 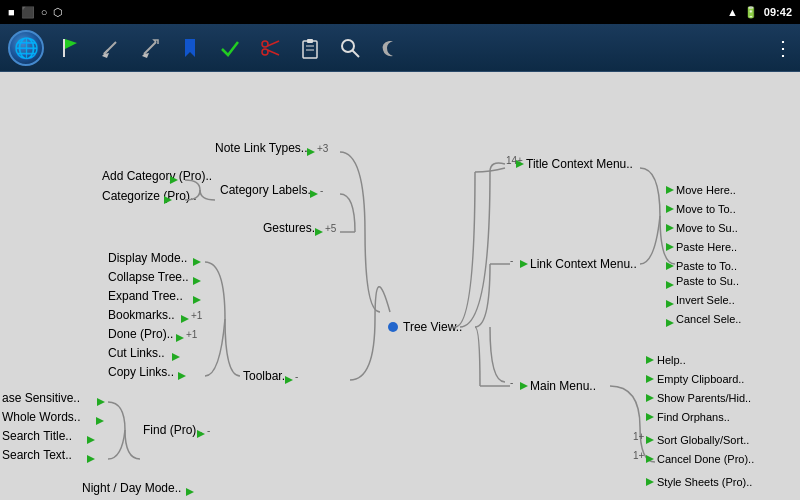 I want to click on bookmark-icon, so click(x=190, y=48).